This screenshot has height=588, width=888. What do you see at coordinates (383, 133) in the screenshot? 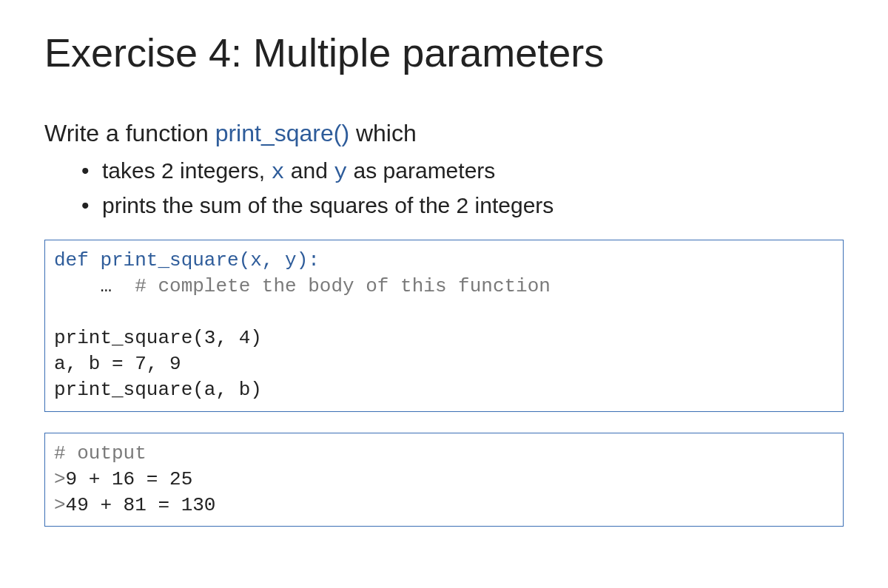
I see `intro-suffix: which` at bounding box center [383, 133].